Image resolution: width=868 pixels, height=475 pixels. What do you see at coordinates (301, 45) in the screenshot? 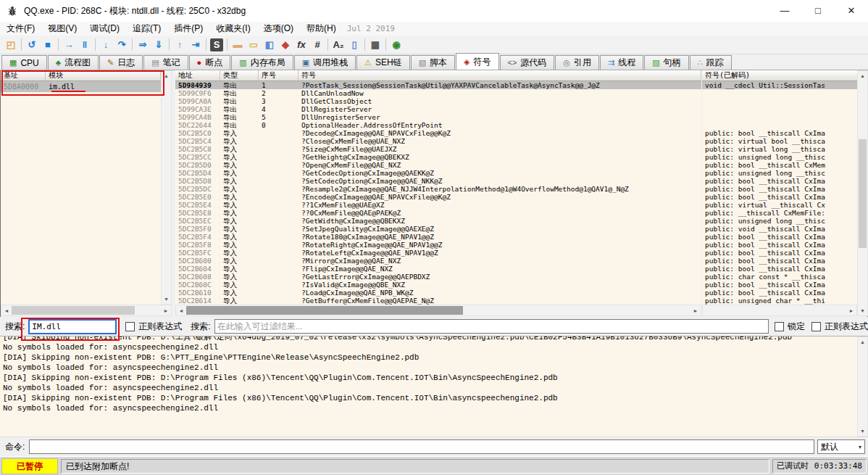
I see `functions-icon: fx` at bounding box center [301, 45].